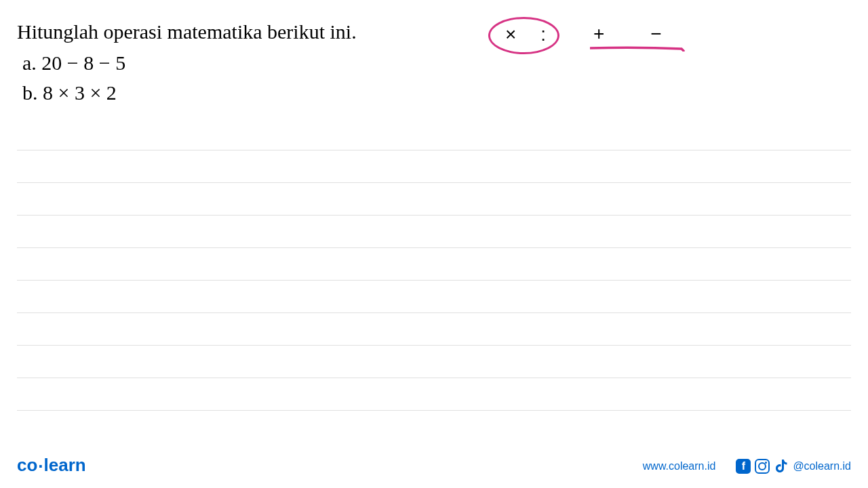  What do you see at coordinates (437, 63) in the screenshot?
I see `problem-a: a. 20 − 8 − 5` at bounding box center [437, 63].